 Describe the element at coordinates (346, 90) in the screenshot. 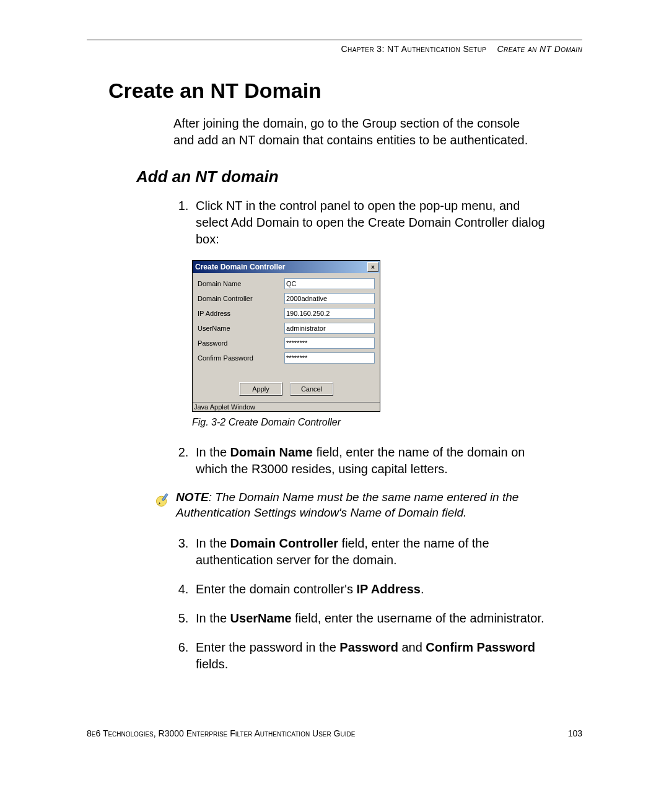

I see `page-title: Create an NT Domain` at that location.